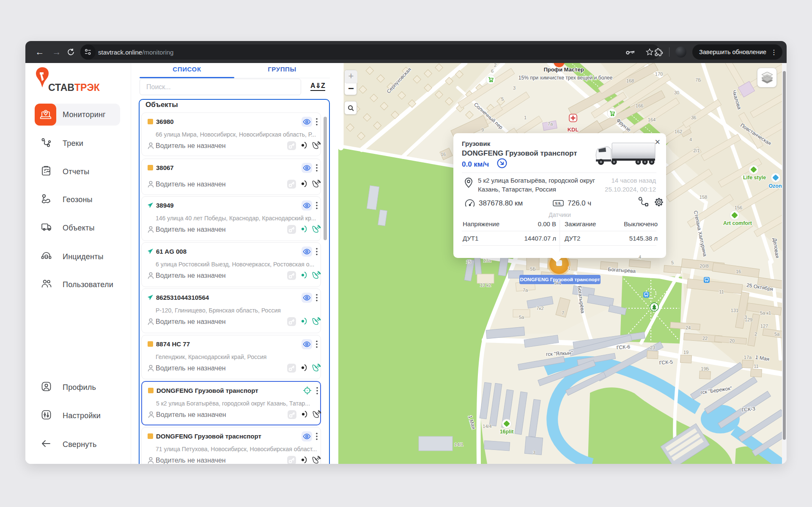 The image size is (812, 507). What do you see at coordinates (458, 444) in the screenshot?
I see `svg-text: 14/1` at bounding box center [458, 444].